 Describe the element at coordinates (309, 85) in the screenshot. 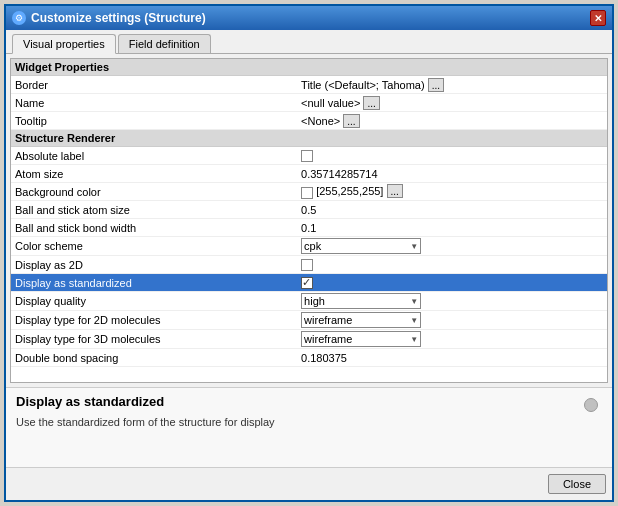

I see `row-border: Border Title (<Default>; Tahoma) ...` at that location.